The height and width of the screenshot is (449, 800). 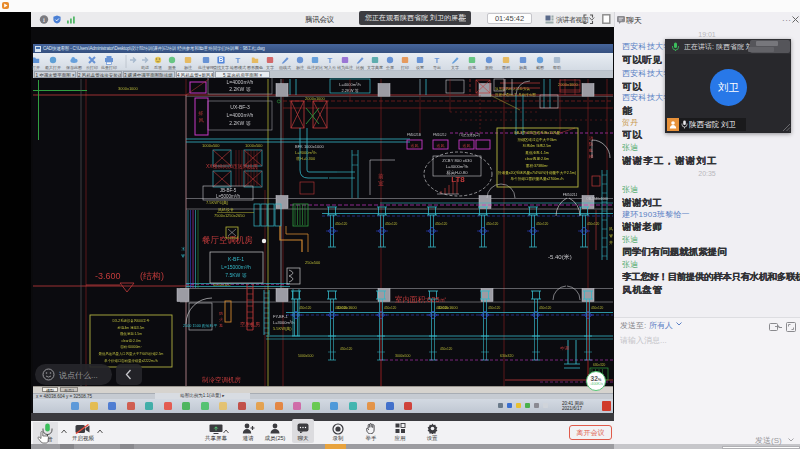 I want to click on svg-text: L=15000m³/h, so click(x=236, y=267).